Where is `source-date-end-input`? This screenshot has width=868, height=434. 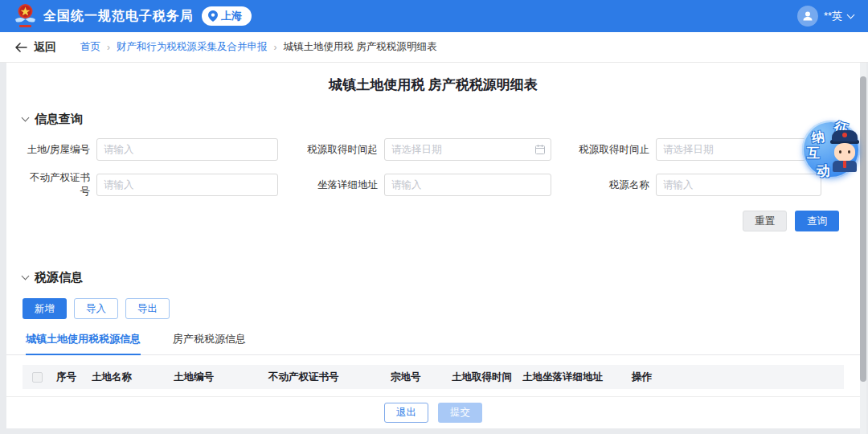 source-date-end-input is located at coordinates (739, 149).